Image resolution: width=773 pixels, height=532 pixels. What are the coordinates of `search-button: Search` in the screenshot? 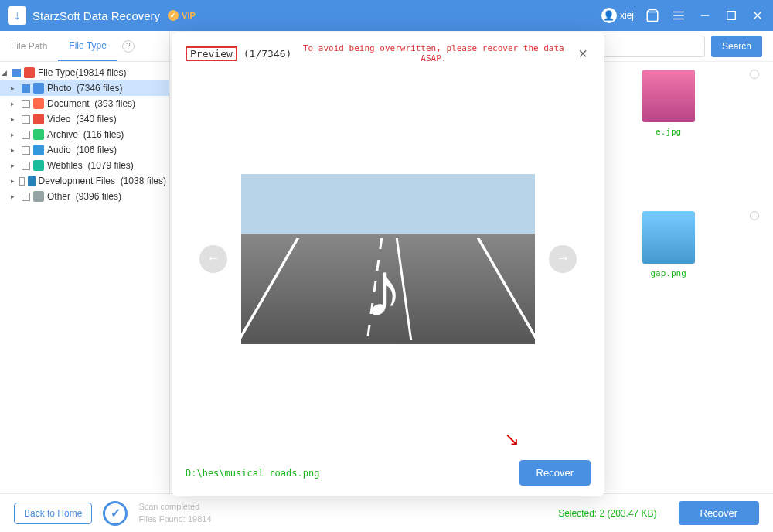 It's located at (737, 46).